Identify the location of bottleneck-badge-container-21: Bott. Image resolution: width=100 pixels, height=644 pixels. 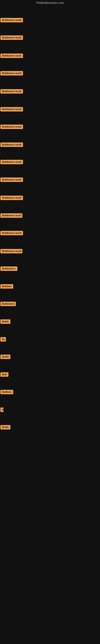
(4, 375).